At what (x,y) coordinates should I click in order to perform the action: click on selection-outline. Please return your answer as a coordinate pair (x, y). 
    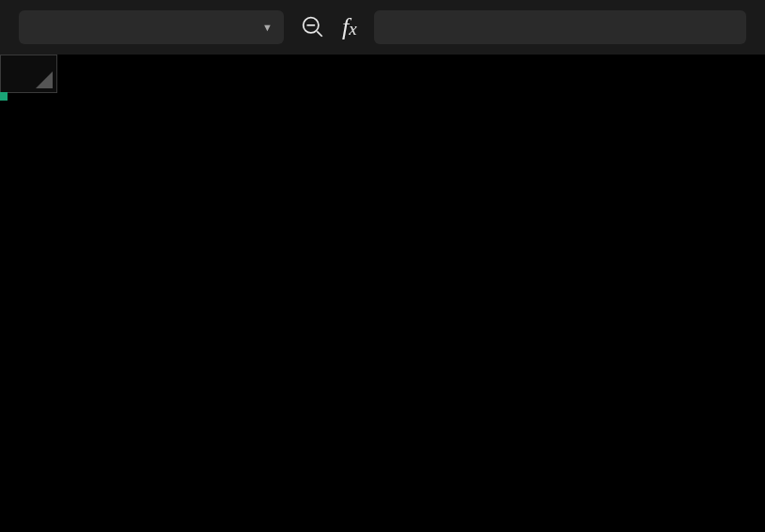
    Looking at the image, I should click on (3, 96).